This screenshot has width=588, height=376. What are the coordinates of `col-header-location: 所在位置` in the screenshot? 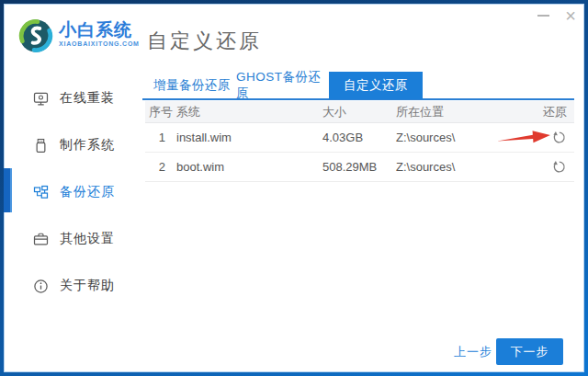 It's located at (460, 112).